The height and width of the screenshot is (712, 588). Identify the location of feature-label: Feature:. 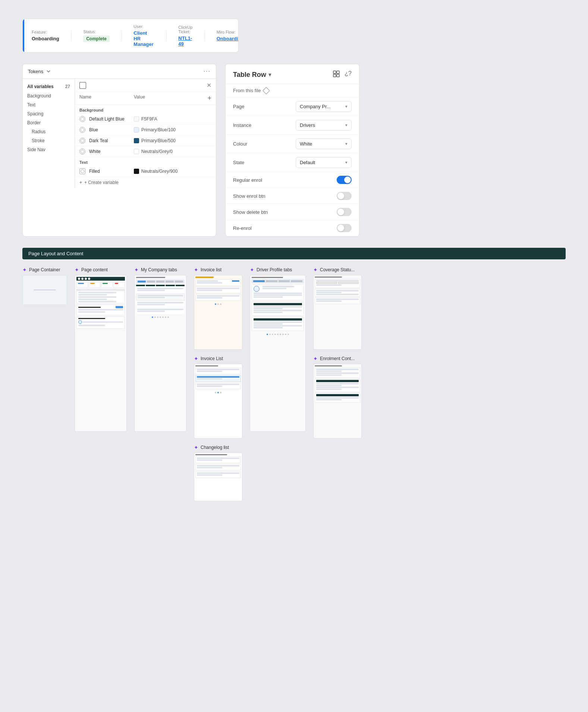
(45, 32).